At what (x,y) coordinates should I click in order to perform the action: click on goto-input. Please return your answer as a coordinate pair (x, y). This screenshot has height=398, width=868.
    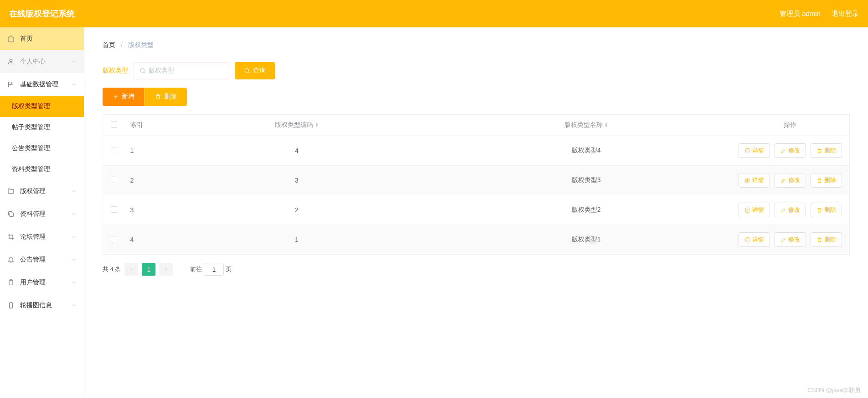
    Looking at the image, I should click on (214, 269).